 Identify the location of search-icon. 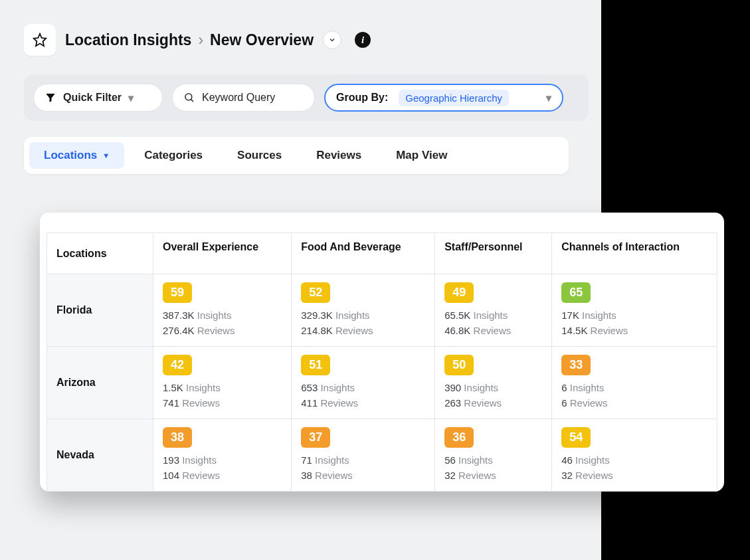
(189, 98).